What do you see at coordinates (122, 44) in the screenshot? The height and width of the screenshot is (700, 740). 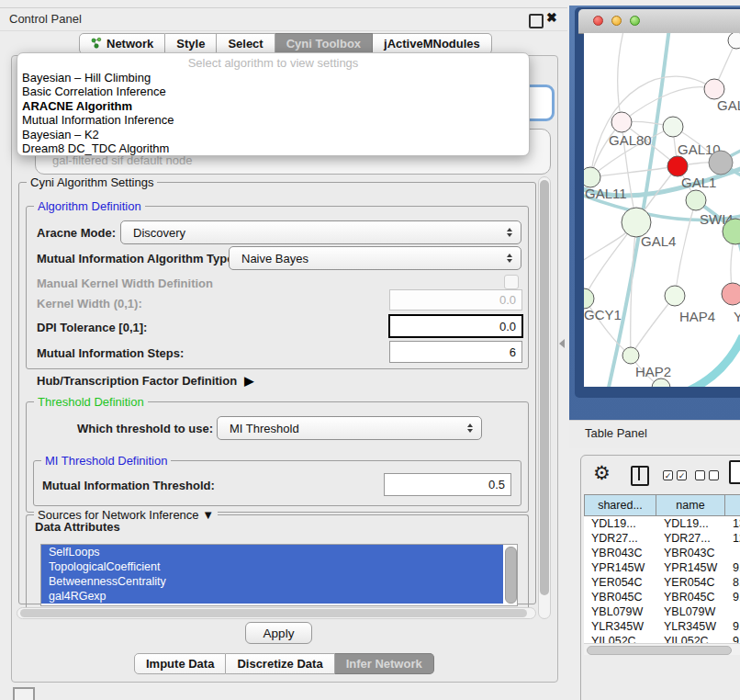 I see `tab-network: Network` at bounding box center [122, 44].